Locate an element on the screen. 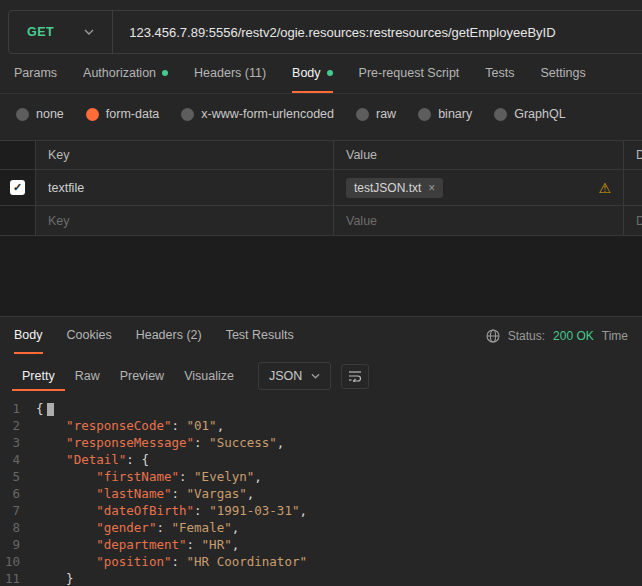  tab-settings: Settings is located at coordinates (564, 74).